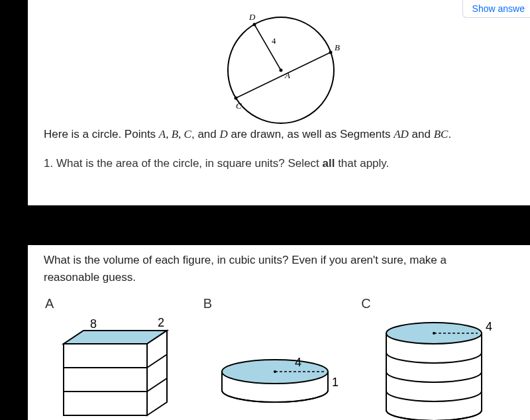 Image resolution: width=530 pixels, height=420 pixels. I want to click on label-A: A, so click(288, 76).